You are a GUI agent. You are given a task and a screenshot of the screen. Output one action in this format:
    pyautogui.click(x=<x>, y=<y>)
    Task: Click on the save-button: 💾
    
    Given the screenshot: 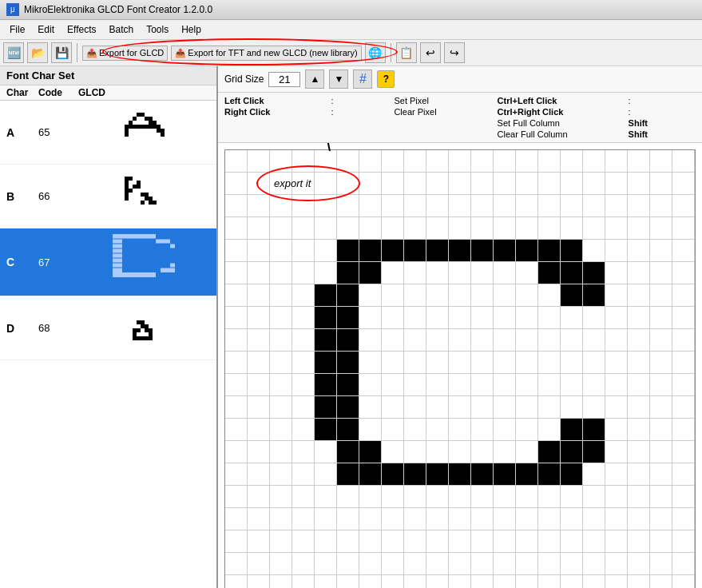 What is the action you would take?
    pyautogui.click(x=61, y=53)
    